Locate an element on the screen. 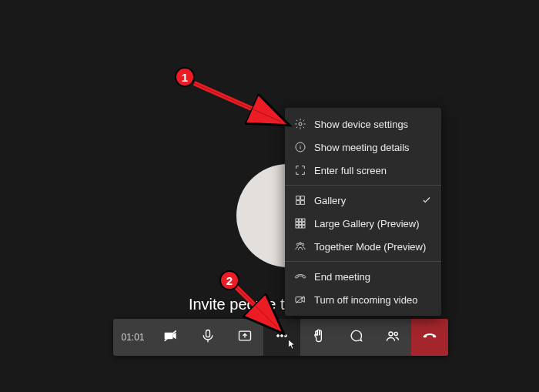 This screenshot has height=392, width=539. menu-item-large-gallery: Large Gallery (Preview) is located at coordinates (363, 223).